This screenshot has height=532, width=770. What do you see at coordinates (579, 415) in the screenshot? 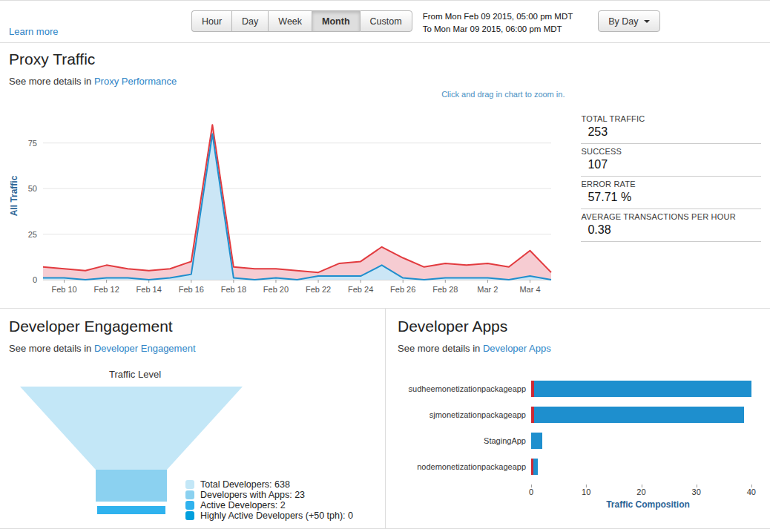
I see `bar-row: sjmonetizationpackageapp` at bounding box center [579, 415].